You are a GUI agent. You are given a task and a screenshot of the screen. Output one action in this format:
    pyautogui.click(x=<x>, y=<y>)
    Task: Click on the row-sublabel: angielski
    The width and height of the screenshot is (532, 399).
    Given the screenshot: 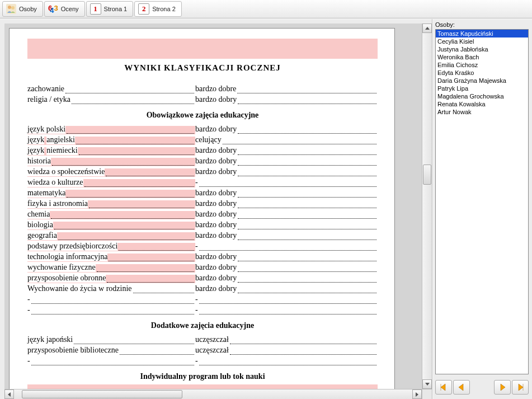 What is the action you would take?
    pyautogui.click(x=60, y=140)
    